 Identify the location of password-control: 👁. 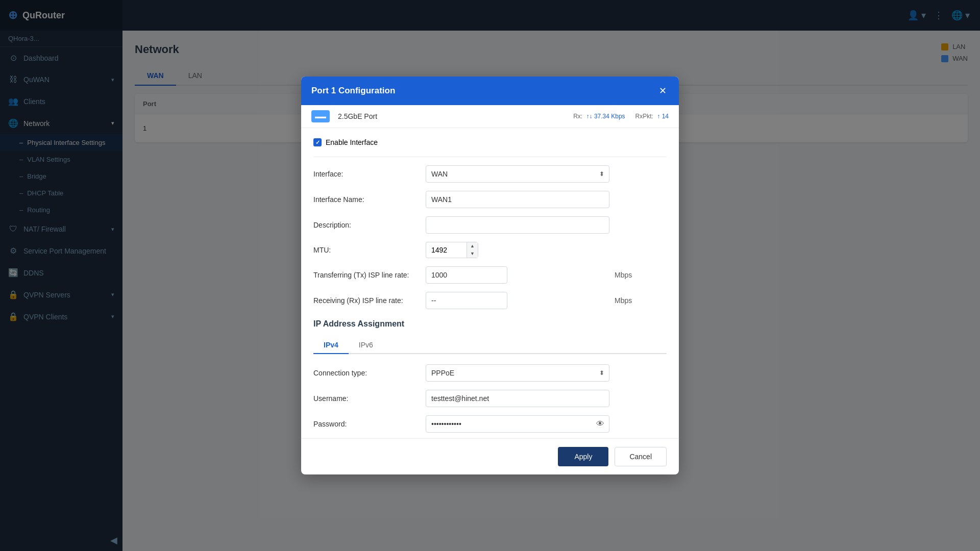
(518, 424).